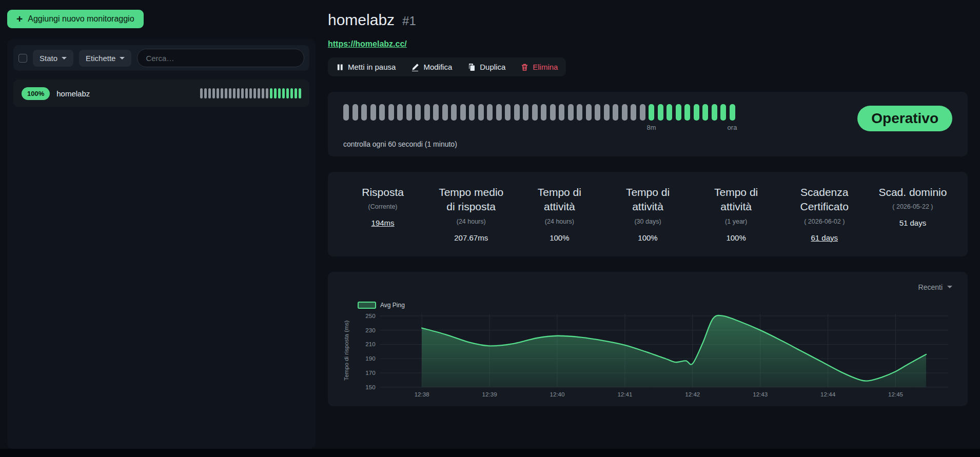 Image resolution: width=980 pixels, height=457 pixels. What do you see at coordinates (559, 200) in the screenshot?
I see `stat-title: Tempo di attività` at bounding box center [559, 200].